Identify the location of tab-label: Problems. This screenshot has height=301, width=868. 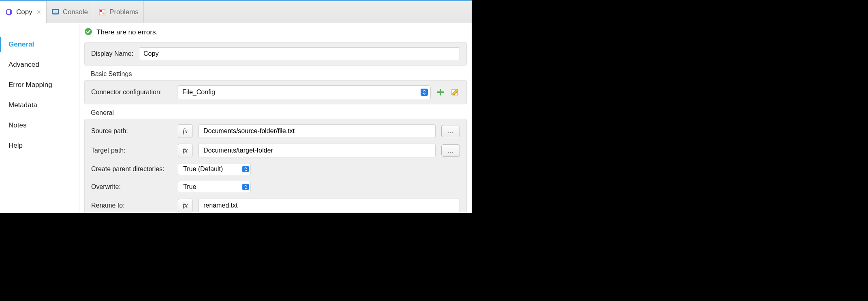
(124, 12).